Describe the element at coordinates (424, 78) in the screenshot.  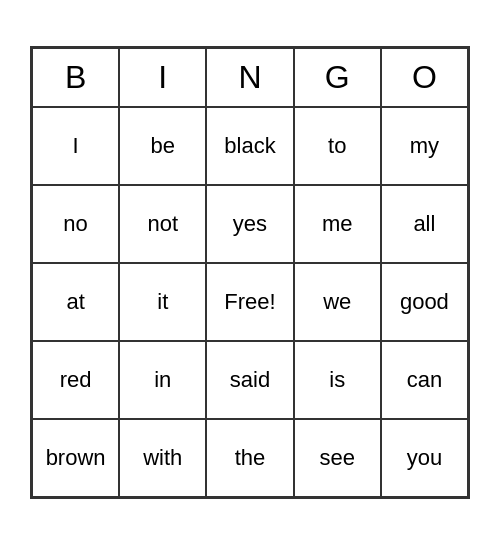
I see `header-cell-o: O` at that location.